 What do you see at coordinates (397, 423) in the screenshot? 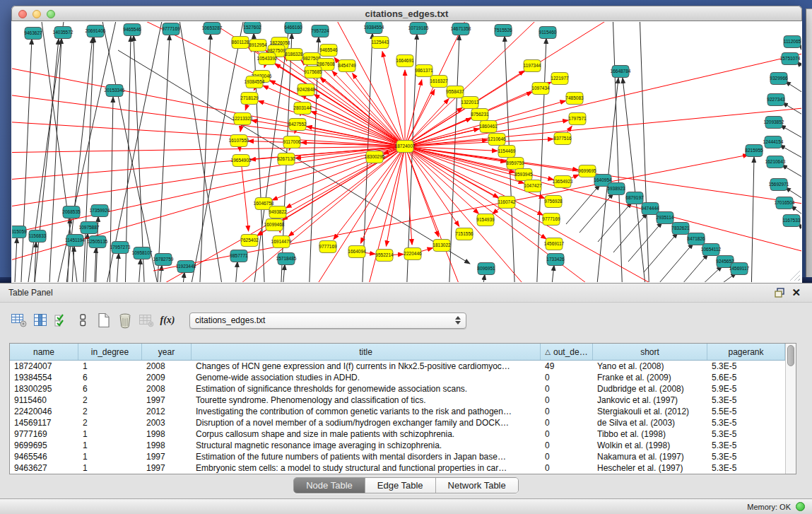
I see `table-row: 1456911722003Disruption of a novel membe…` at bounding box center [397, 423].